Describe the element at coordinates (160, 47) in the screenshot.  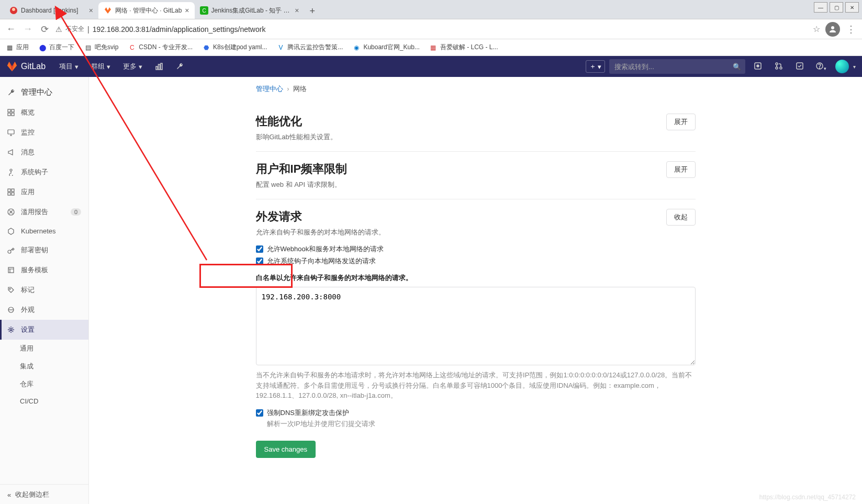
I see `bookmark-csdn: CCSDN - 专业开发...` at that location.